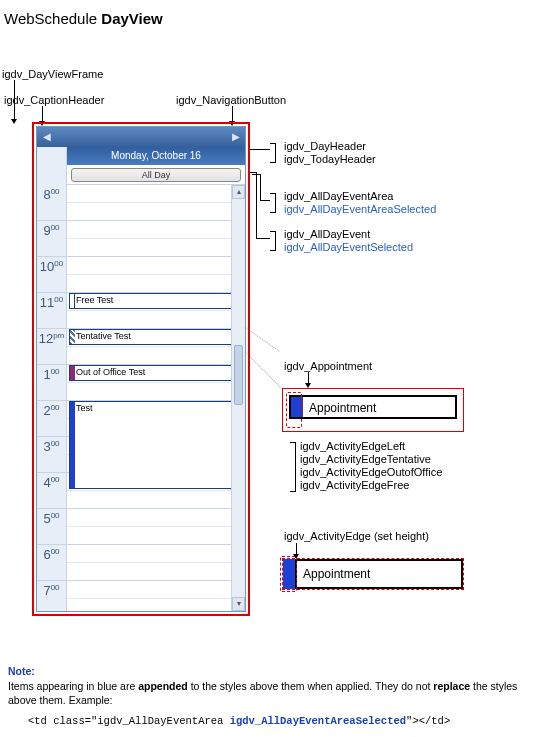 The height and width of the screenshot is (737, 540). I want to click on label-frame: igdv_DayViewFrame, so click(52, 74).